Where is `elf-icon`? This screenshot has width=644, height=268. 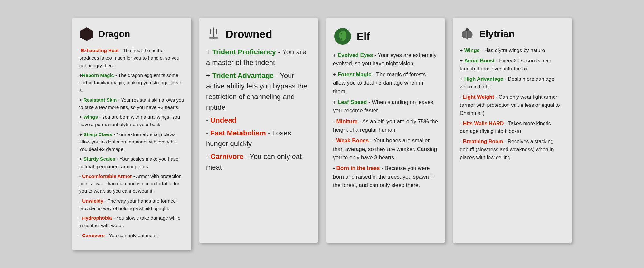 elf-icon is located at coordinates (343, 36).